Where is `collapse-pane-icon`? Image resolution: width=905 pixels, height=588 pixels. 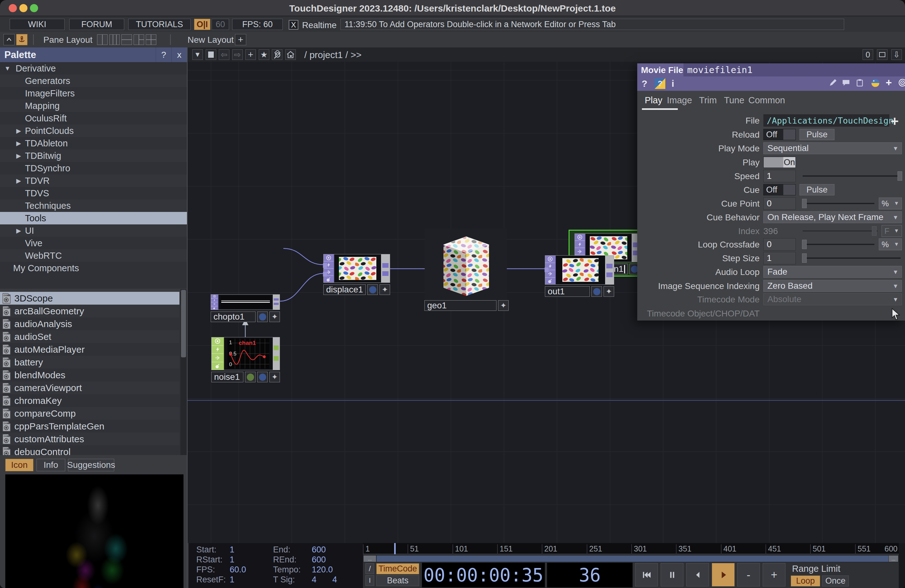 collapse-pane-icon is located at coordinates (9, 40).